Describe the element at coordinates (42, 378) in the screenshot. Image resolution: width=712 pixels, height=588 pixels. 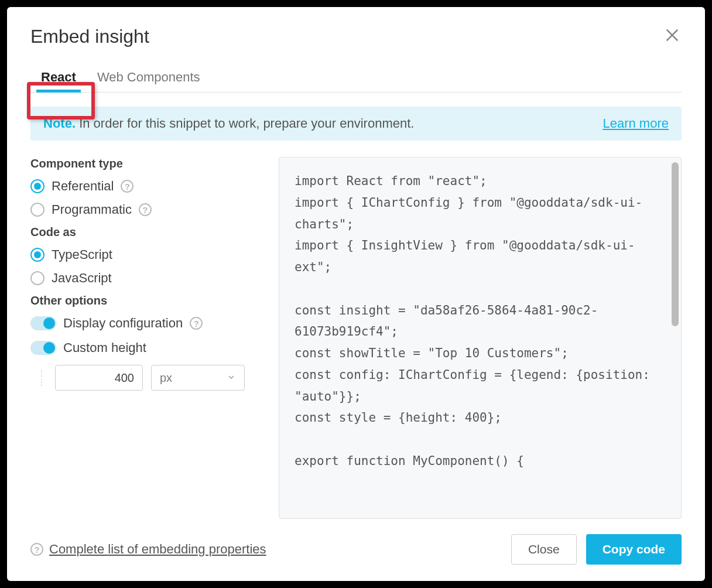
I see `drag-dots-icon: ⋮⋮` at that location.